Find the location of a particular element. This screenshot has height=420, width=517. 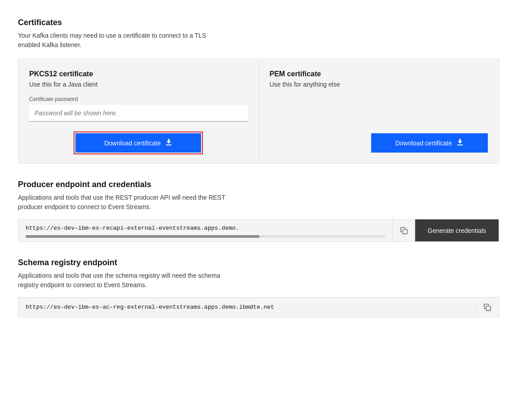

certificates-desc: Your Kafka clients may need to use a cer… is located at coordinates (258, 40).